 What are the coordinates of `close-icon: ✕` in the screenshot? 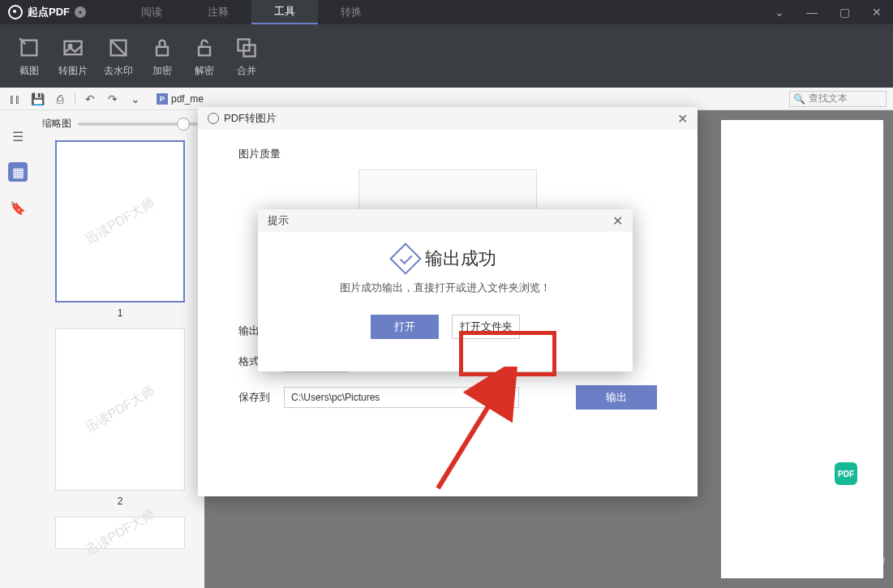 It's located at (877, 12).